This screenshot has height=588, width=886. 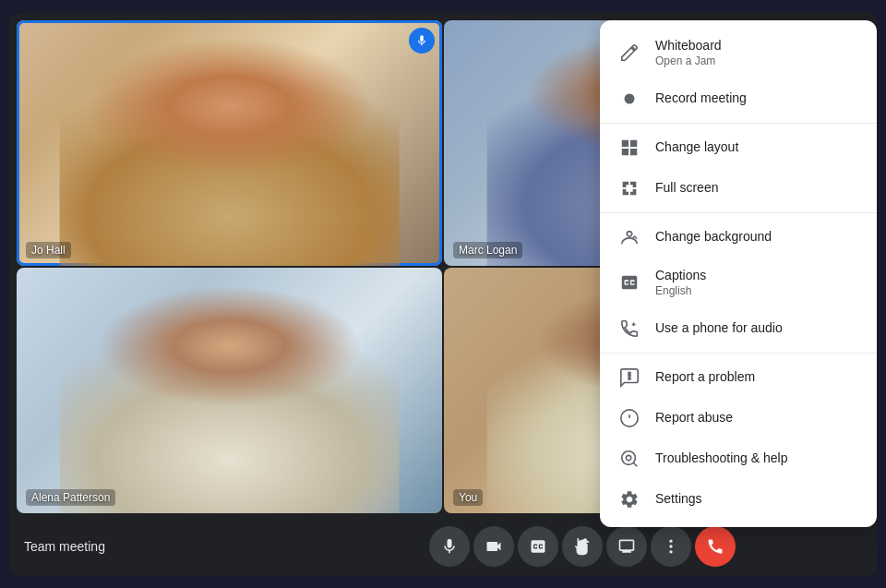 I want to click on more-options-button, so click(x=671, y=546).